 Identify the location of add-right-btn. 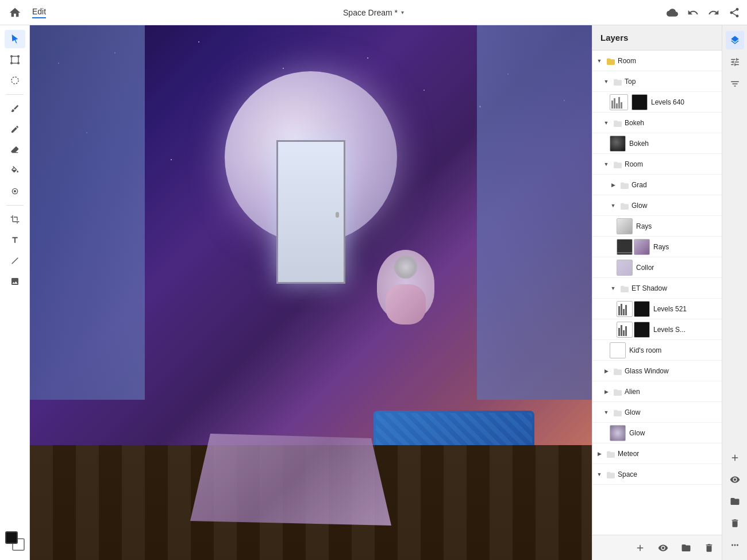
(735, 458).